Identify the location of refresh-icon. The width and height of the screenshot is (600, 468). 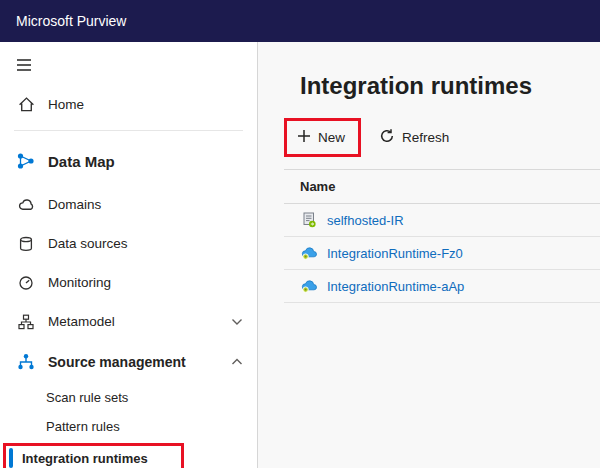
(387, 138).